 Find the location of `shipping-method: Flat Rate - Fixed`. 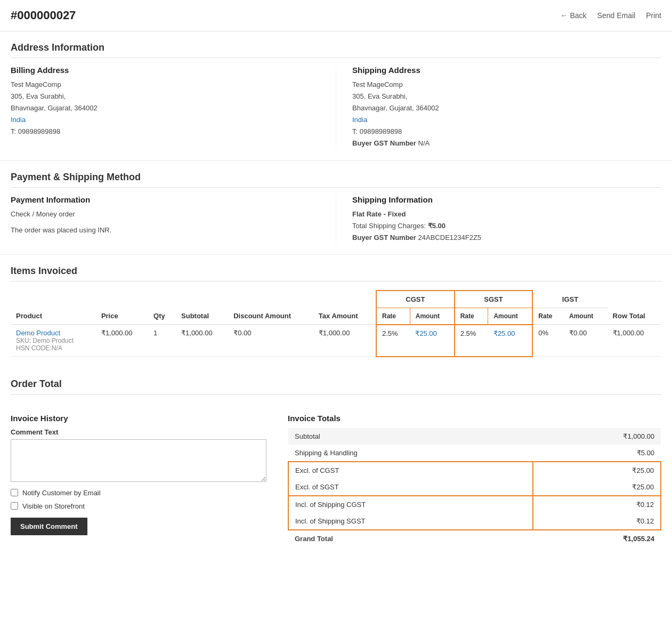

shipping-method: Flat Rate - Fixed is located at coordinates (507, 214).